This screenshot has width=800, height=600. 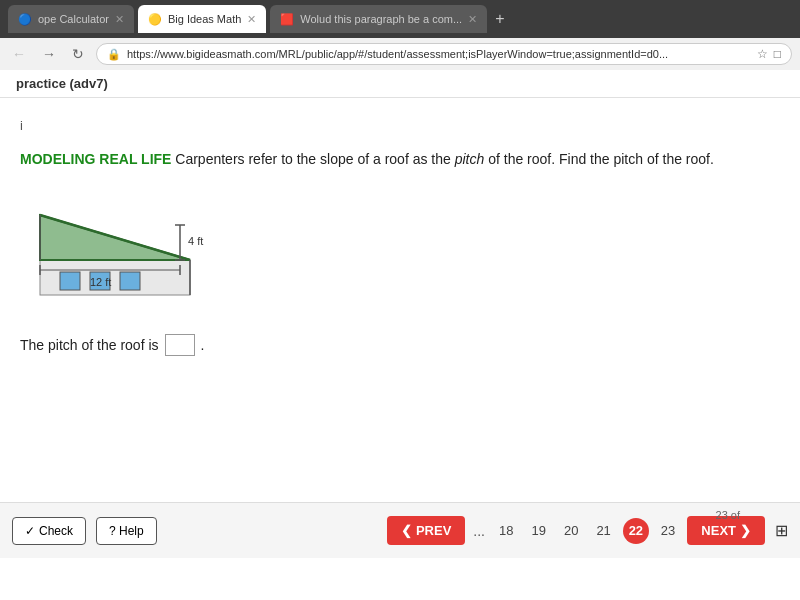 What do you see at coordinates (400, 84) in the screenshot?
I see `page-header: practice (adv7)` at bounding box center [400, 84].